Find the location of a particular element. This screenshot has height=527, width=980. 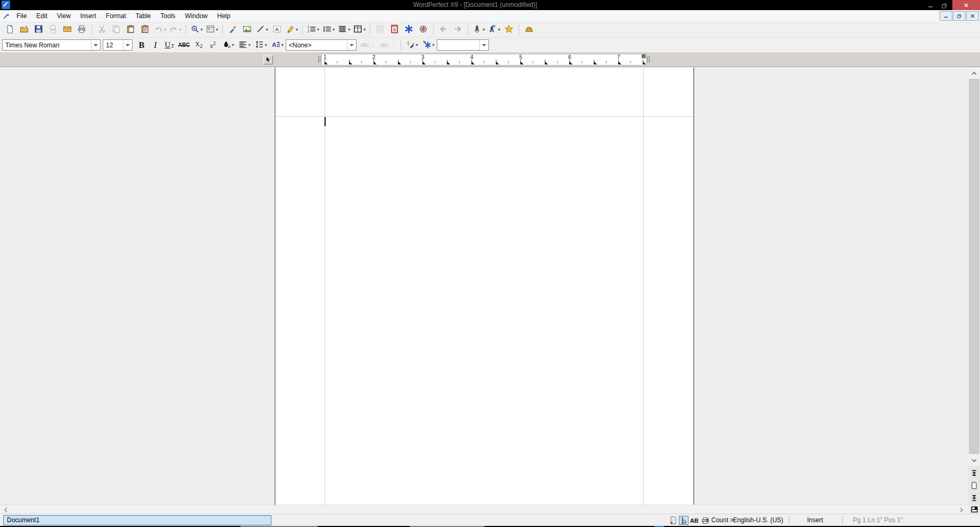

scroll-up-button is located at coordinates (974, 73).